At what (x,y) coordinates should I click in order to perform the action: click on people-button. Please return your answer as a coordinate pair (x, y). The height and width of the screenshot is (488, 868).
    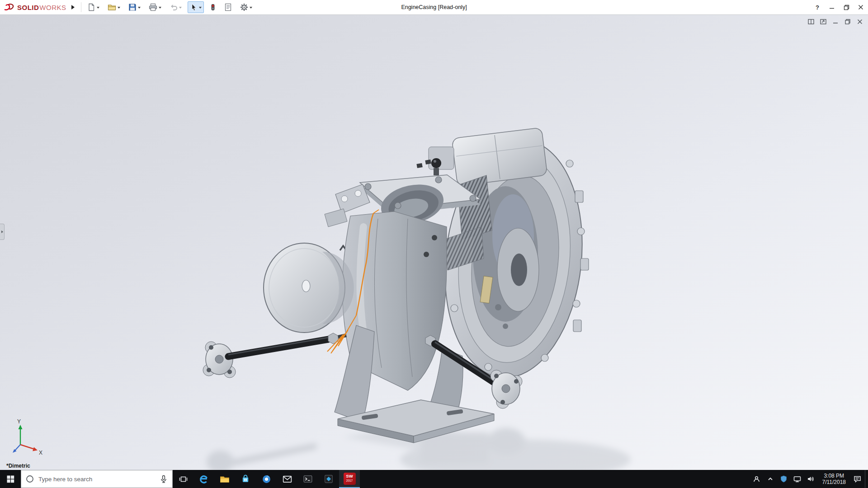
    Looking at the image, I should click on (757, 479).